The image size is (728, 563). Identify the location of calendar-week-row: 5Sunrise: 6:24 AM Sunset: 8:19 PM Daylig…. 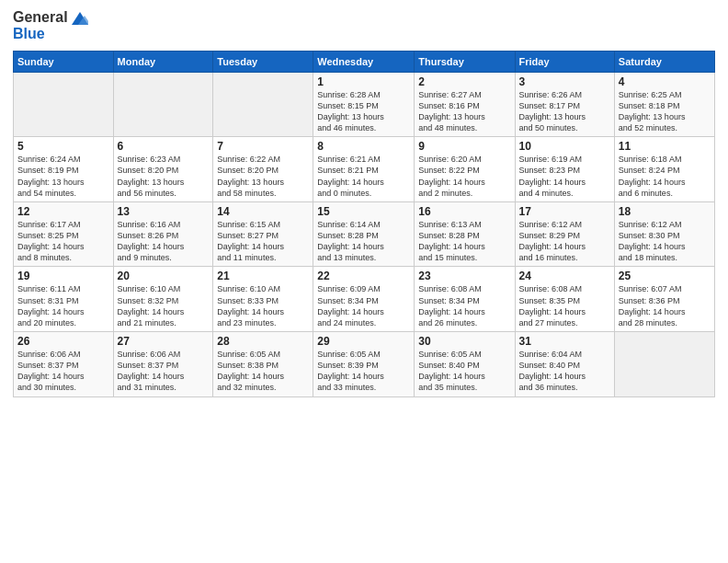
(364, 169).